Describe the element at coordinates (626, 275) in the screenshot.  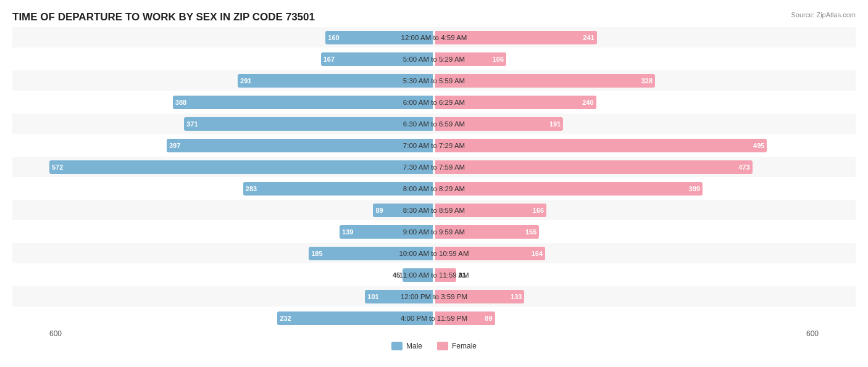
I see `right-bar-wrap: 31` at that location.